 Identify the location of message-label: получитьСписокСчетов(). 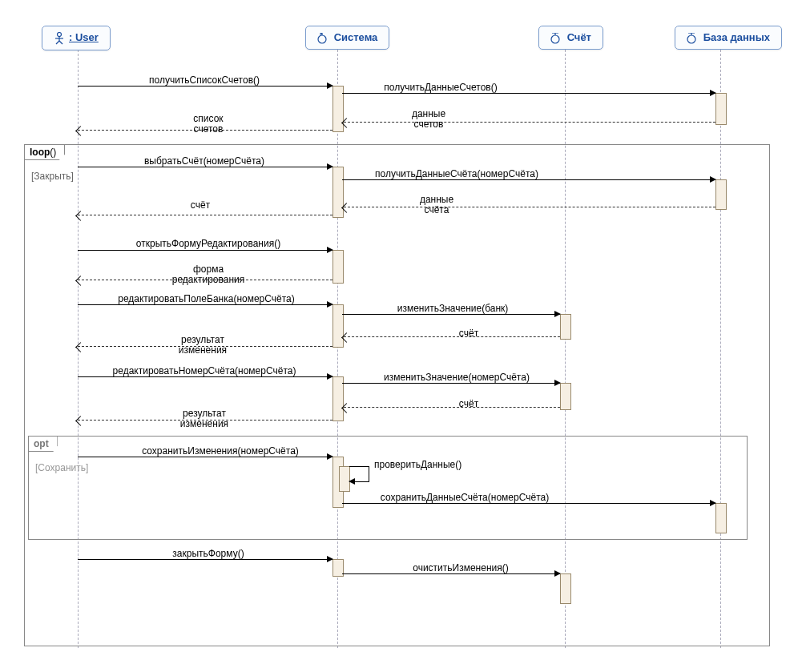
(204, 80).